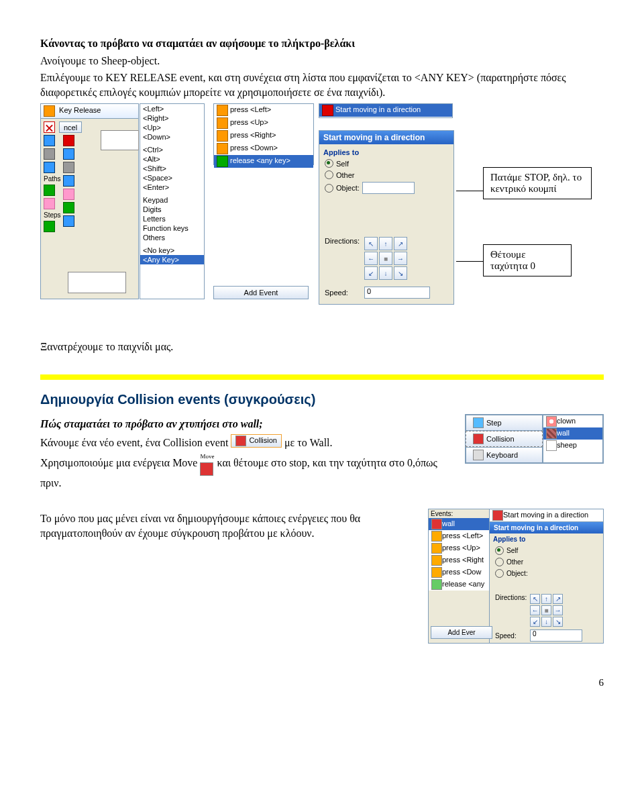 Image resolution: width=644 pixels, height=812 pixels. What do you see at coordinates (172, 209) in the screenshot?
I see `list-item: Digits` at bounding box center [172, 209].